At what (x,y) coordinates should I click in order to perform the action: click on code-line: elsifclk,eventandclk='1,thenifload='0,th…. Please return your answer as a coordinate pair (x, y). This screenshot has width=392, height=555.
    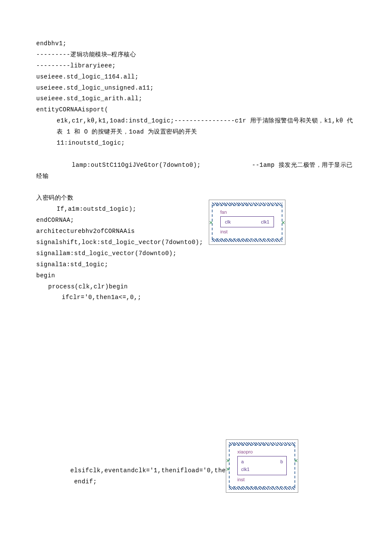
    Looking at the image, I should click on (196, 471).